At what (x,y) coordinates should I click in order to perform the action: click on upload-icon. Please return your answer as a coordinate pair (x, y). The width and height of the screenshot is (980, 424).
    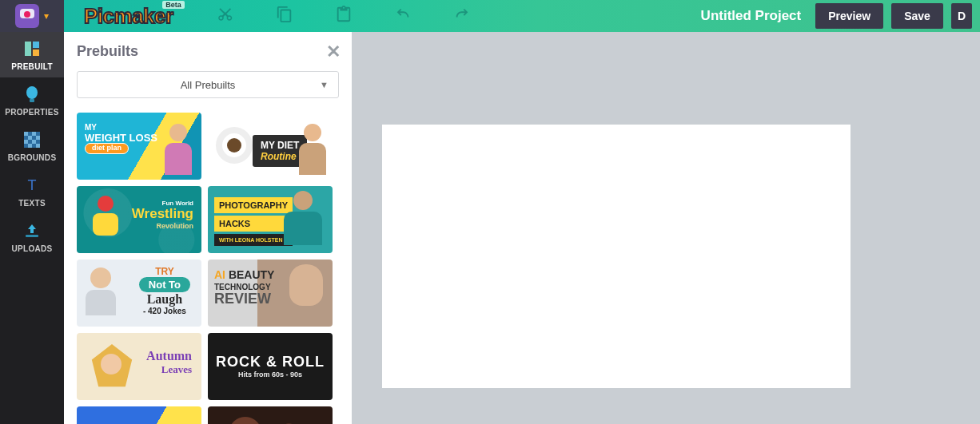
    Looking at the image, I should click on (32, 231).